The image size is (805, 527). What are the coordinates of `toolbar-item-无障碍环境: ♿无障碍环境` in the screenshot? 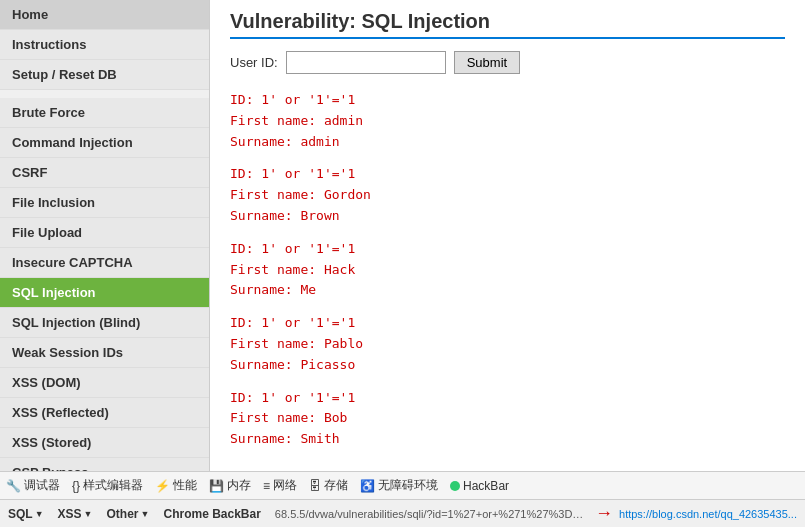 It's located at (399, 486).